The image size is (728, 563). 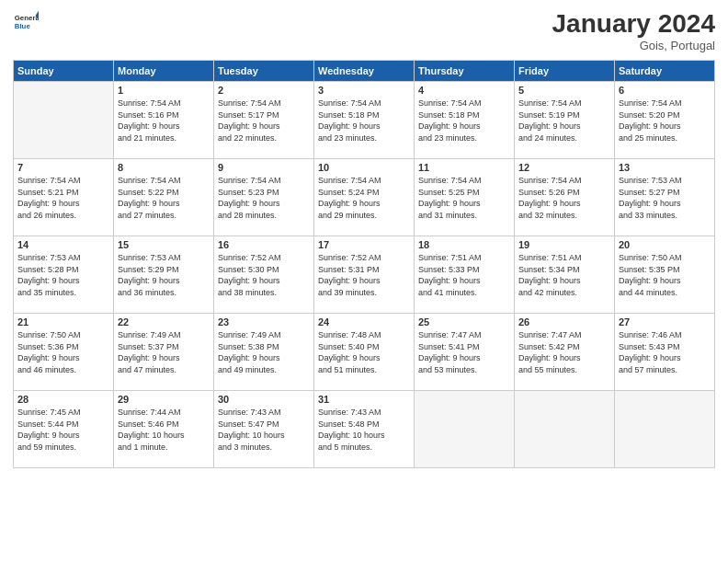 I want to click on day-info: Sunrise: 7:54 AMSunset: 5:21 PMDaylight:…, so click(x=63, y=198).